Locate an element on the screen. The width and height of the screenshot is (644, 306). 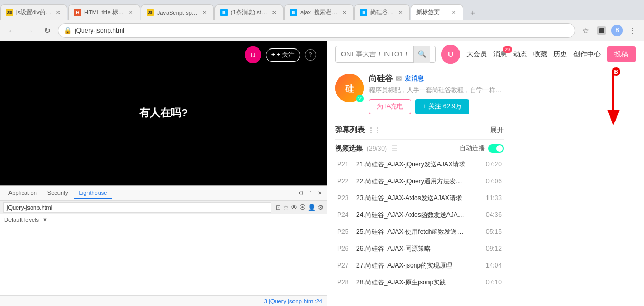
mail-icon: ✉ is located at coordinates (398, 79).